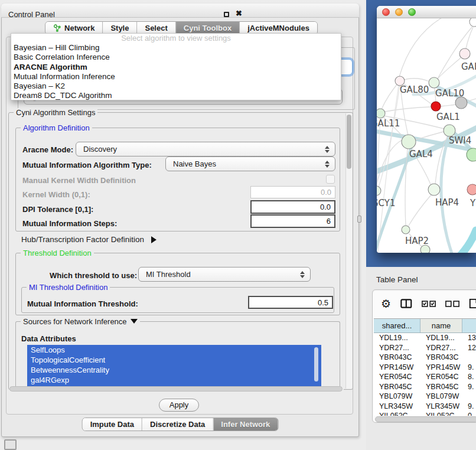 This screenshot has width=476, height=450. Describe the element at coordinates (176, 77) in the screenshot. I see `dropdown-item-mutual-information-inference: Mutual Information Inference` at that location.